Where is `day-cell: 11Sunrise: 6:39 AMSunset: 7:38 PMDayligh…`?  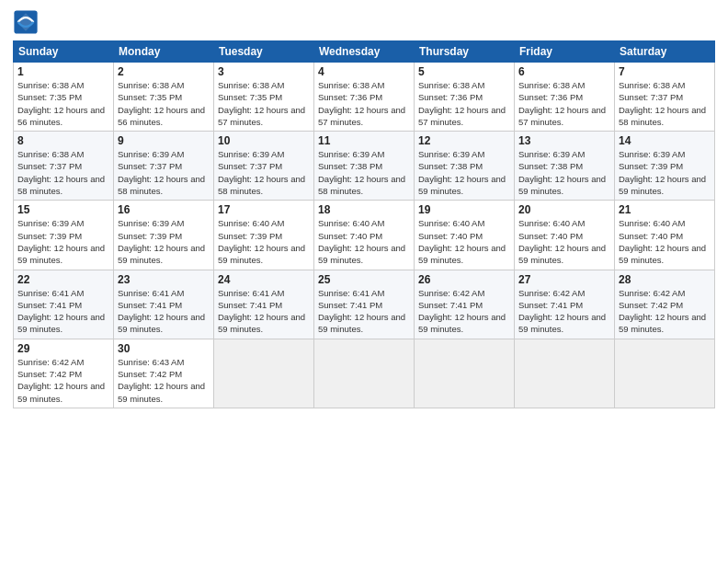
day-cell: 11Sunrise: 6:39 AMSunset: 7:38 PMDayligh… is located at coordinates (364, 166).